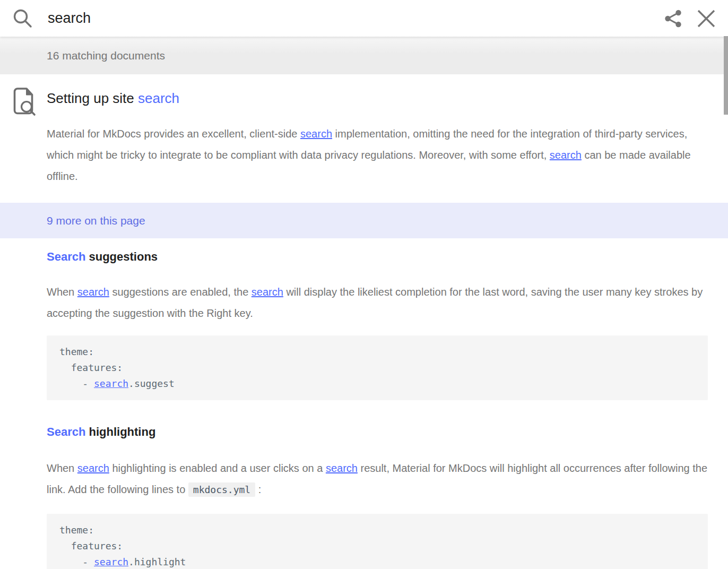  What do you see at coordinates (22, 19) in the screenshot?
I see `search-icon` at bounding box center [22, 19].